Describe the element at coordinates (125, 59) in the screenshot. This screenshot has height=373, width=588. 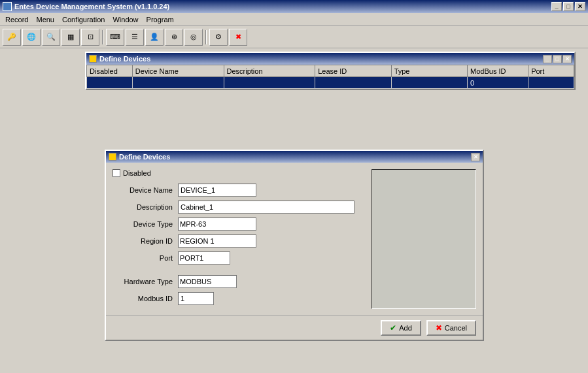
I see `table-window-title: Define Devices` at that location.